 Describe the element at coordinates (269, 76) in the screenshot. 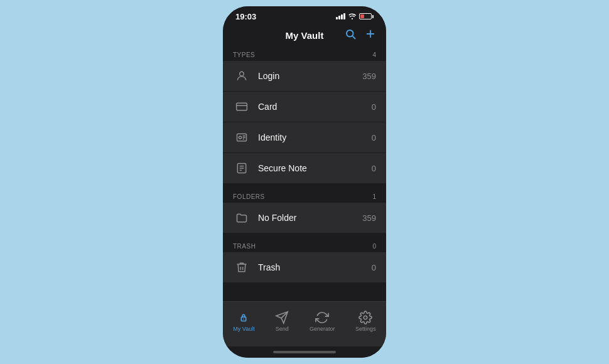

I see `login-label: Login` at that location.